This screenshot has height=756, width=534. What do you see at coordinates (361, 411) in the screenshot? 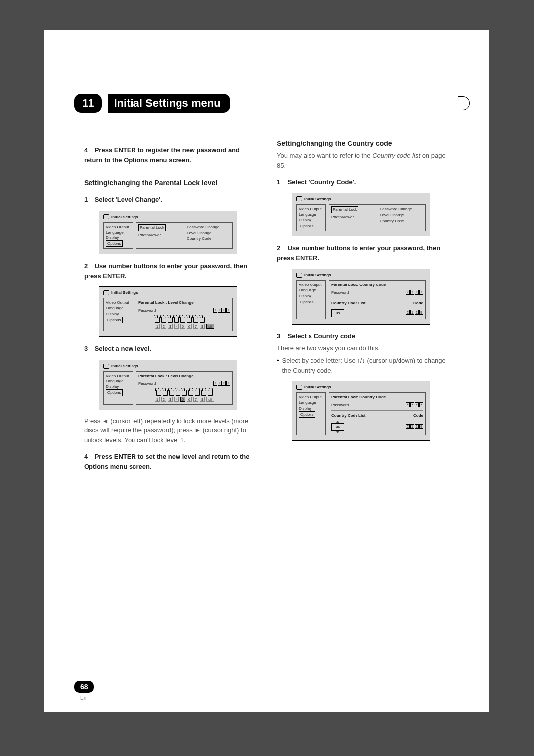
I see `ui-screenshot-country-select: Initial Settings Video Output Language D…` at bounding box center [361, 411].